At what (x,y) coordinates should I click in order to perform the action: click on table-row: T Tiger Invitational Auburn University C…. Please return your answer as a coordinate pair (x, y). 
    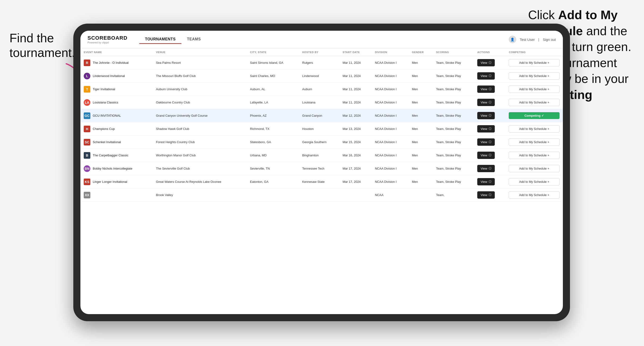
    Looking at the image, I should click on (322, 89).